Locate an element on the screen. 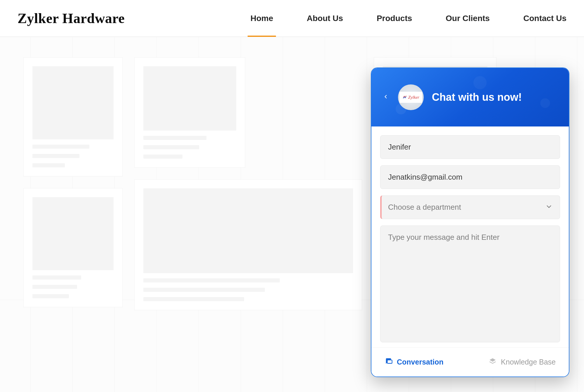 This screenshot has height=392, width=584. name-field is located at coordinates (470, 147).